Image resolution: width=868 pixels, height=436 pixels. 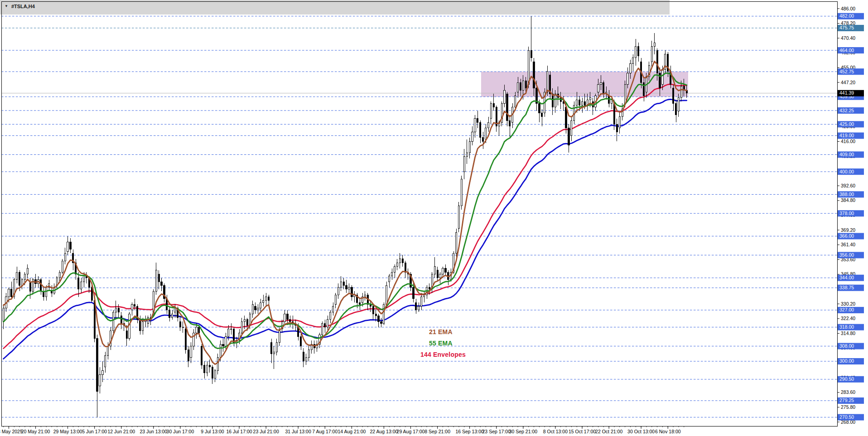 I want to click on time-tick-label: 23 Jul 21:00, so click(x=266, y=431).